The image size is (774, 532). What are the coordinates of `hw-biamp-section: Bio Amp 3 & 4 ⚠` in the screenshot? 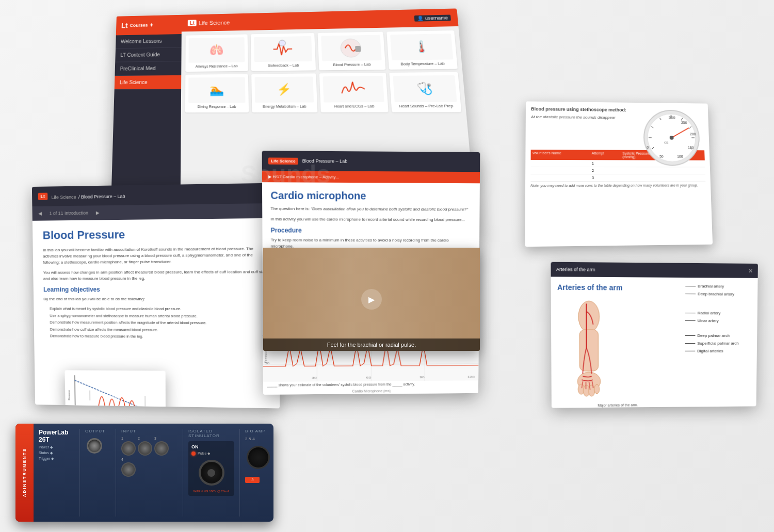 It's located at (259, 473).